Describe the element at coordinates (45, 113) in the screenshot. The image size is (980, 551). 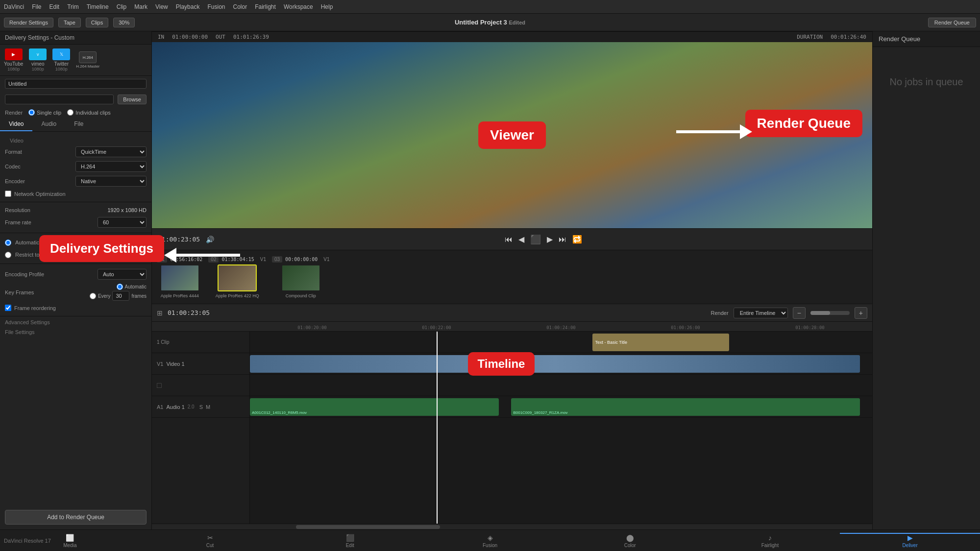
I see `single-clip-option: Single clip` at that location.